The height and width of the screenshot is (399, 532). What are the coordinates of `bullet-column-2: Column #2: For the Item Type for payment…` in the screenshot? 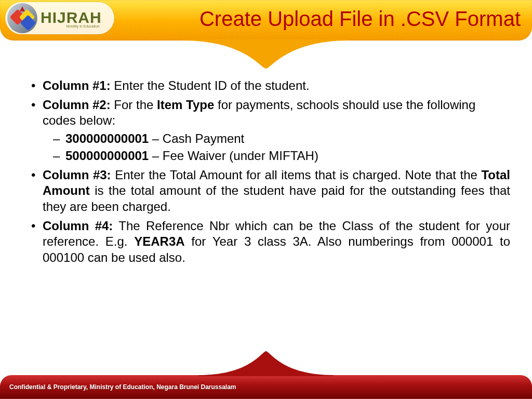 It's located at (276, 131).